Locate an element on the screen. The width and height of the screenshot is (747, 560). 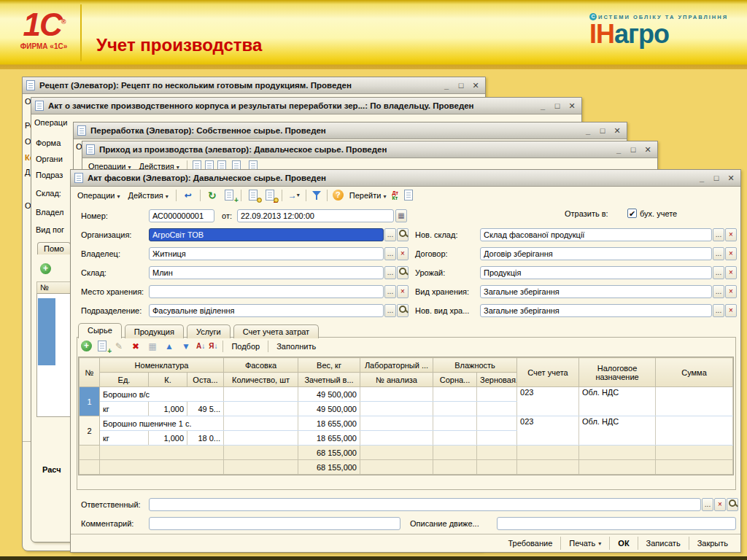
org-field is located at coordinates (266, 235).